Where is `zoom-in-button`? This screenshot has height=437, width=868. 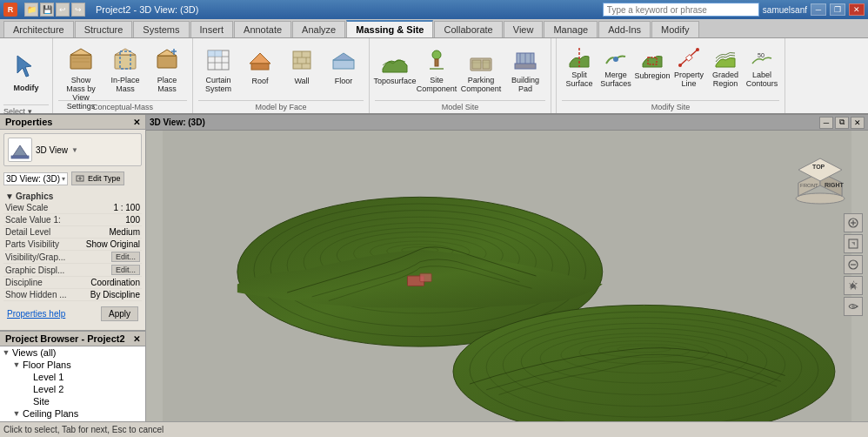
zoom-in-button is located at coordinates (853, 223).